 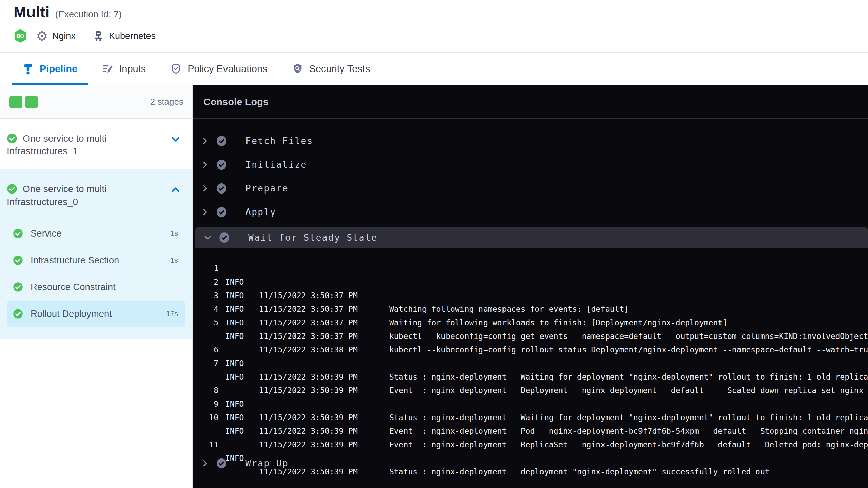 What do you see at coordinates (98, 36) in the screenshot?
I see `environment-icon` at bounding box center [98, 36].